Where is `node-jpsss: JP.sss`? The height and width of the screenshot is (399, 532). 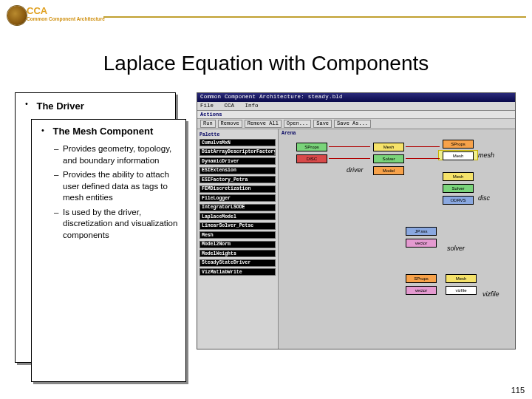 node-jpsss: JP.sss is located at coordinates (421, 231).